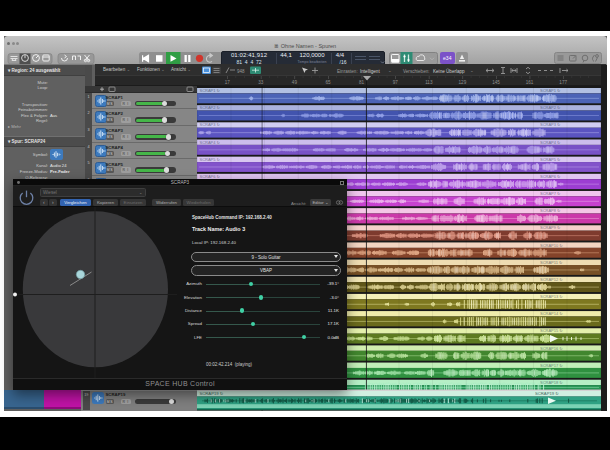  I want to click on svg-text: SCRAP17 ↻, so click(552, 366).